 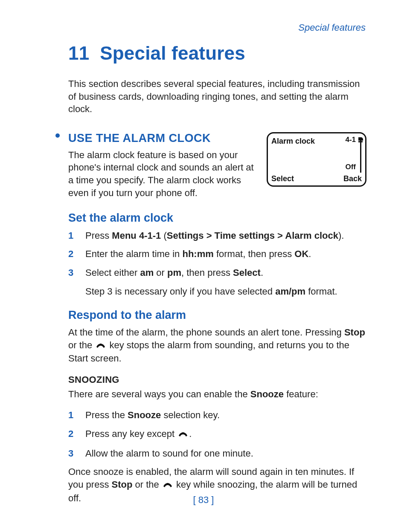 What do you see at coordinates (174, 273) in the screenshot?
I see `step-bold: pm` at bounding box center [174, 273].